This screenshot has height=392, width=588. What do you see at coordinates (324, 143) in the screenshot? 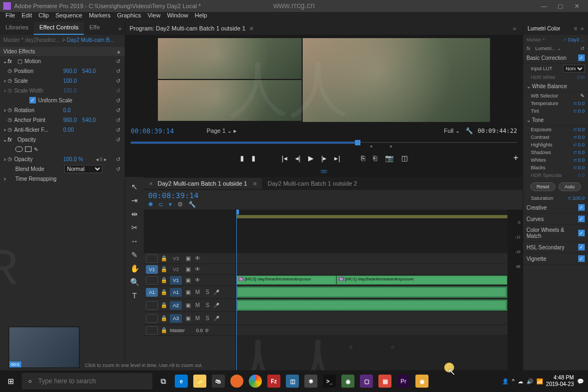
I see `program-scrubber` at bounding box center [324, 143].